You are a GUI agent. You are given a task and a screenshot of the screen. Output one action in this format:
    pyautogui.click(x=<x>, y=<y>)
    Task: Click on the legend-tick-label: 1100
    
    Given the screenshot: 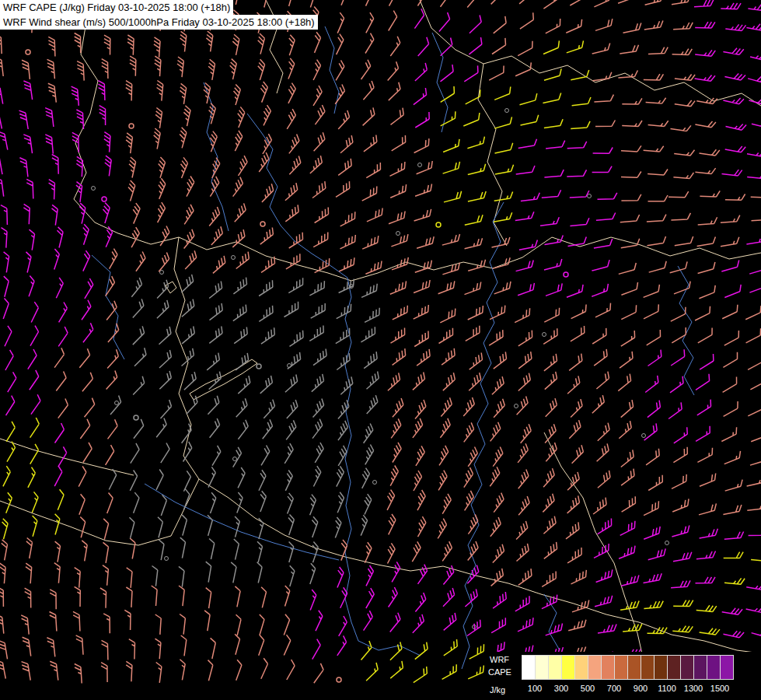 What is the action you would take?
    pyautogui.click(x=667, y=688)
    